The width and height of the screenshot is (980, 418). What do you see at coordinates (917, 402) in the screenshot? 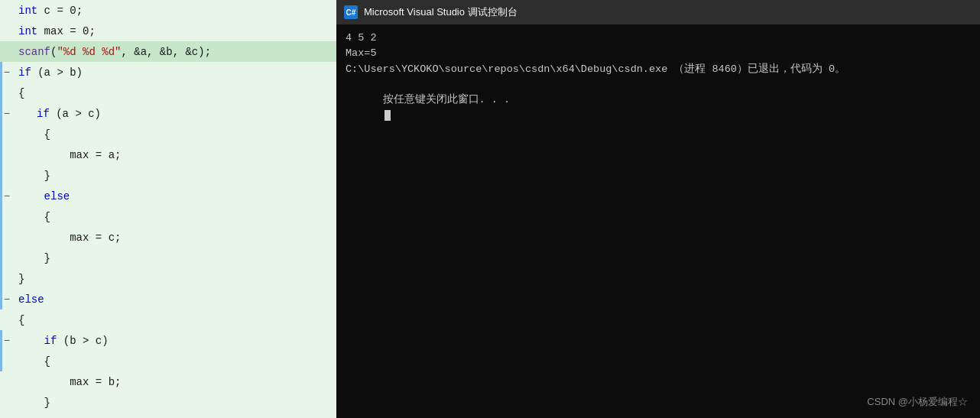
I see `watermark: CSDN @小杨爱编程☆` at bounding box center [917, 402].